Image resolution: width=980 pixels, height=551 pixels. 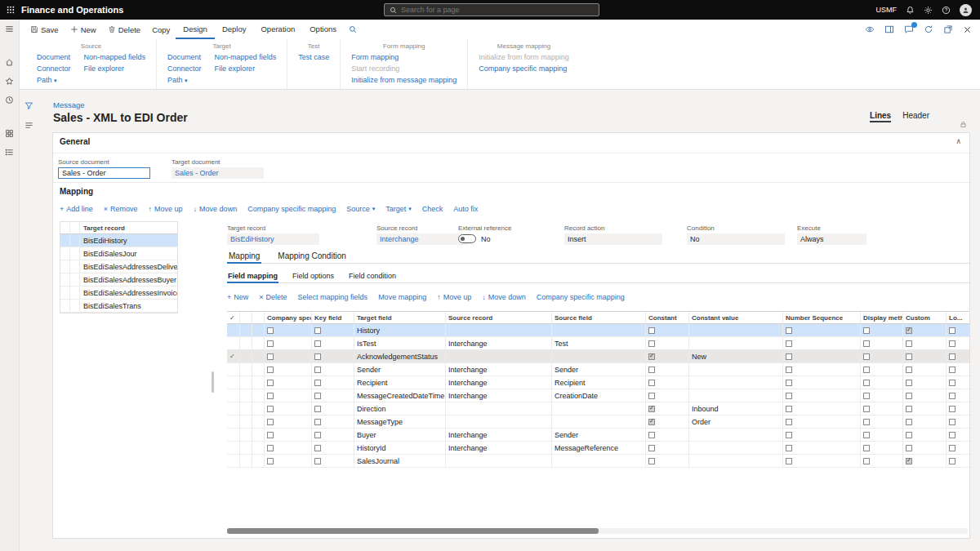 What do you see at coordinates (909, 29) in the screenshot?
I see `messages-icon` at bounding box center [909, 29].